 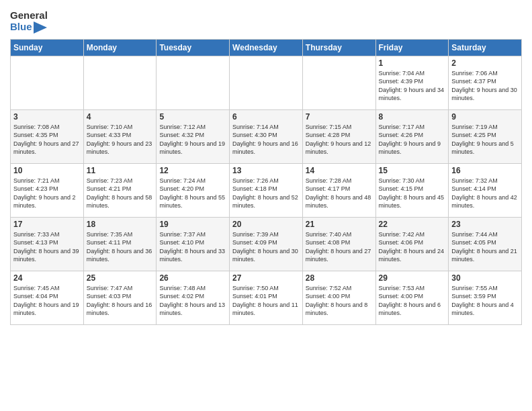 What do you see at coordinates (266, 136) in the screenshot?
I see `week-row-2: 3Sunrise: 7:08 AM Sunset: 4:35 PM Daylig…` at bounding box center [266, 136].